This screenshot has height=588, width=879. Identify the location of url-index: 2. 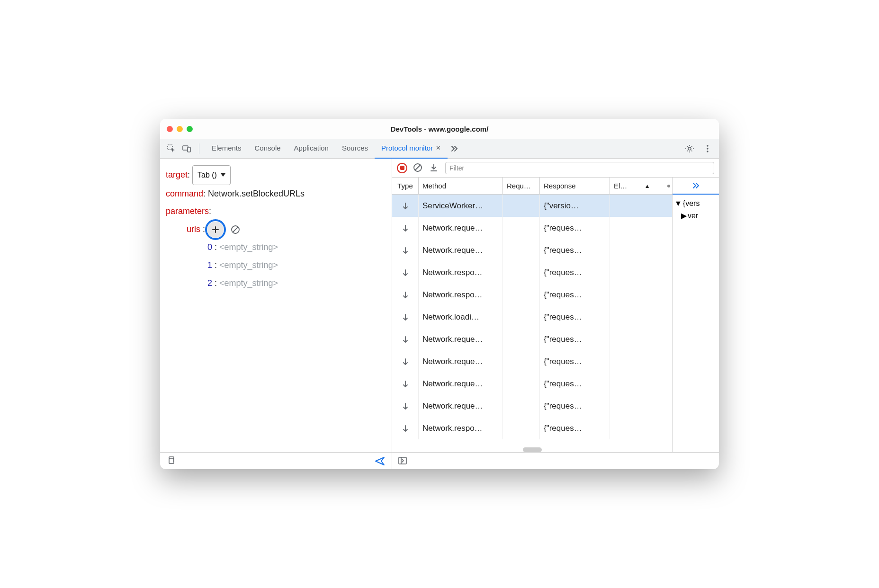
(210, 283).